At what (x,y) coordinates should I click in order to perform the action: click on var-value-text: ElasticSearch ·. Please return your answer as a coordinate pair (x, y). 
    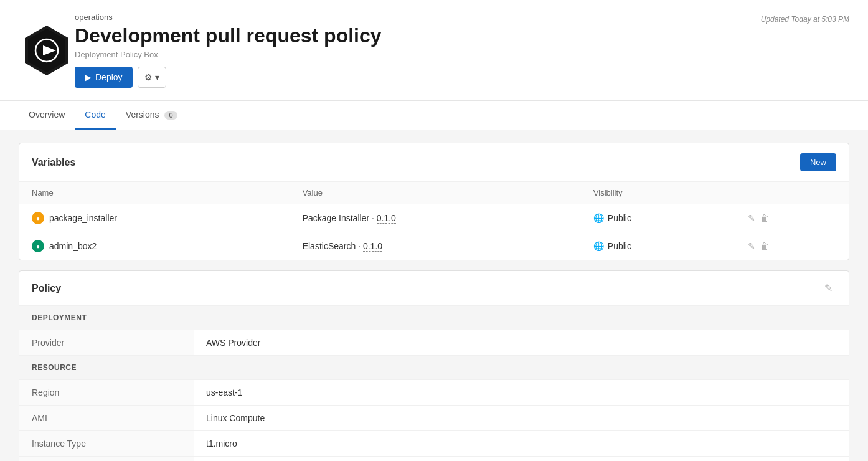
    Looking at the image, I should click on (333, 246).